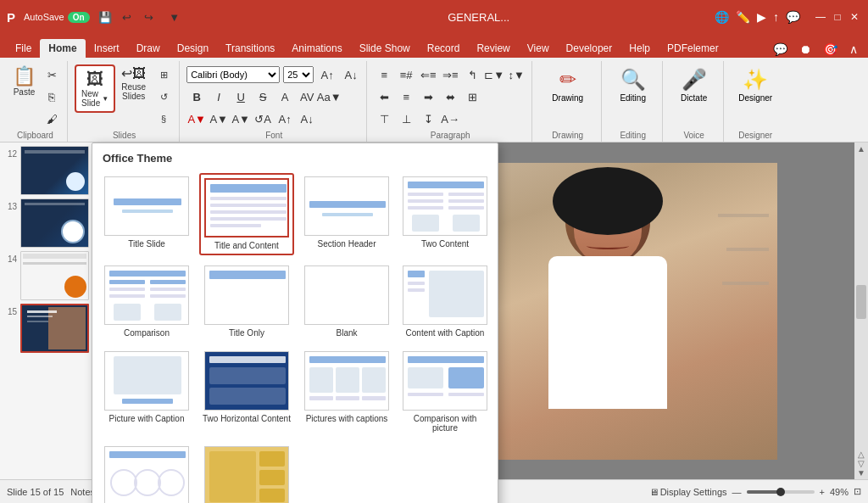  What do you see at coordinates (693, 48) in the screenshot?
I see `tab-pdfelemer: PDFelemer` at bounding box center [693, 48].